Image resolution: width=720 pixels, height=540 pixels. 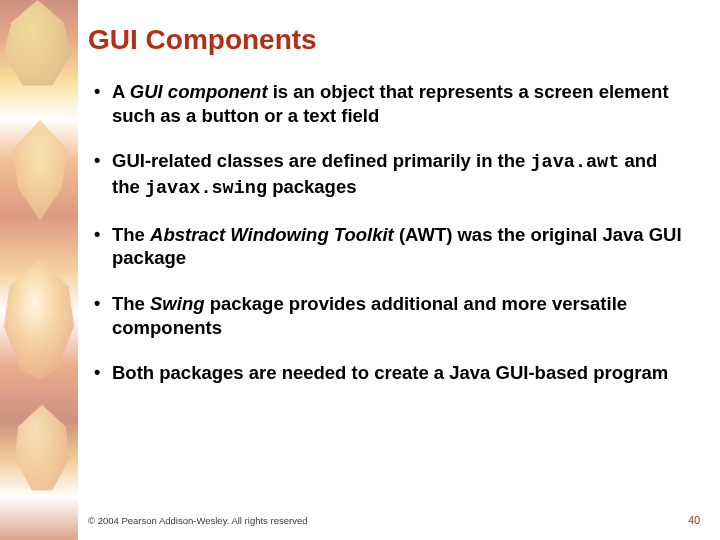 I want to click on code-text: javax.swing, so click(x=206, y=188).